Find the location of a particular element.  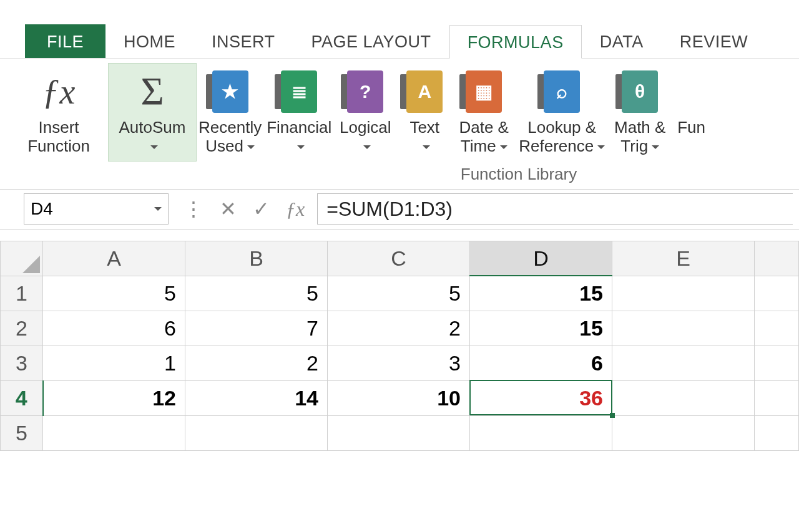

date-time-button: ▦ Date & Time is located at coordinates (484, 112).